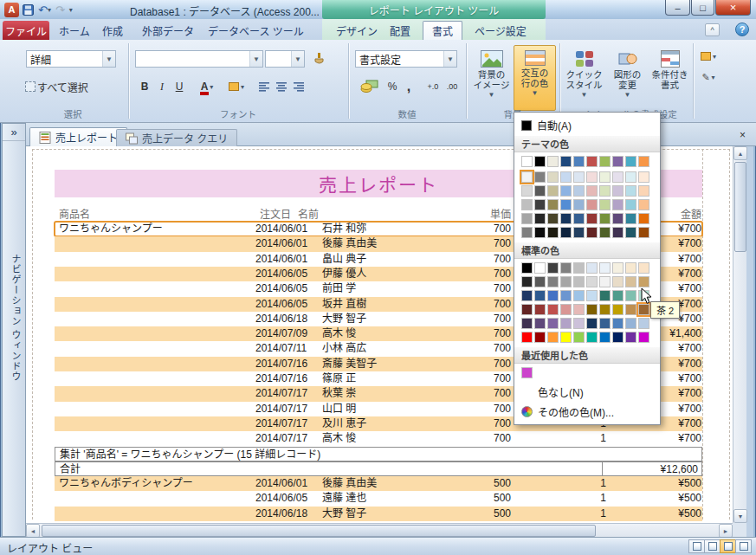 The height and width of the screenshot is (555, 756). What do you see at coordinates (264, 87) in the screenshot?
I see `align-left-button` at bounding box center [264, 87].